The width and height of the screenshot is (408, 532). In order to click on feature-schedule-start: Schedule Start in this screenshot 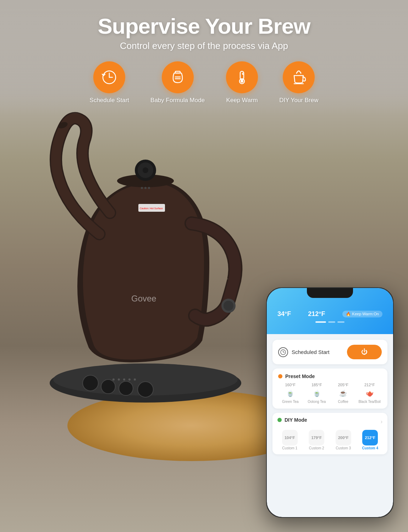, I will do `click(110, 83)`.